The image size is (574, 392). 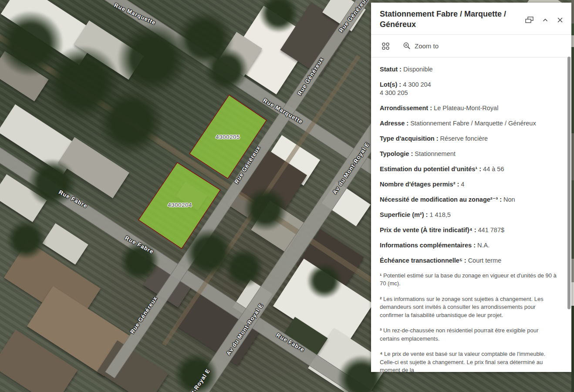 What do you see at coordinates (428, 245) in the screenshot?
I see `field-label: Informations complémentaires :` at bounding box center [428, 245].